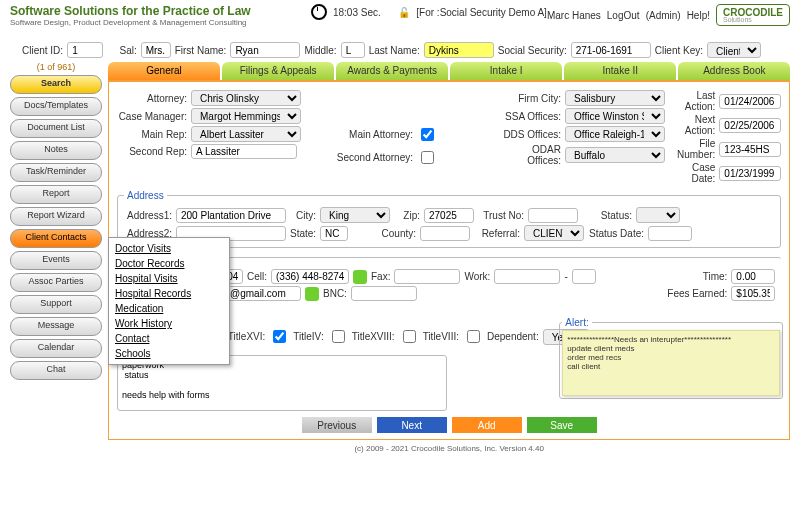 The height and width of the screenshot is (508, 800). I want to click on casemgr-label: Case Manager:, so click(152, 116).